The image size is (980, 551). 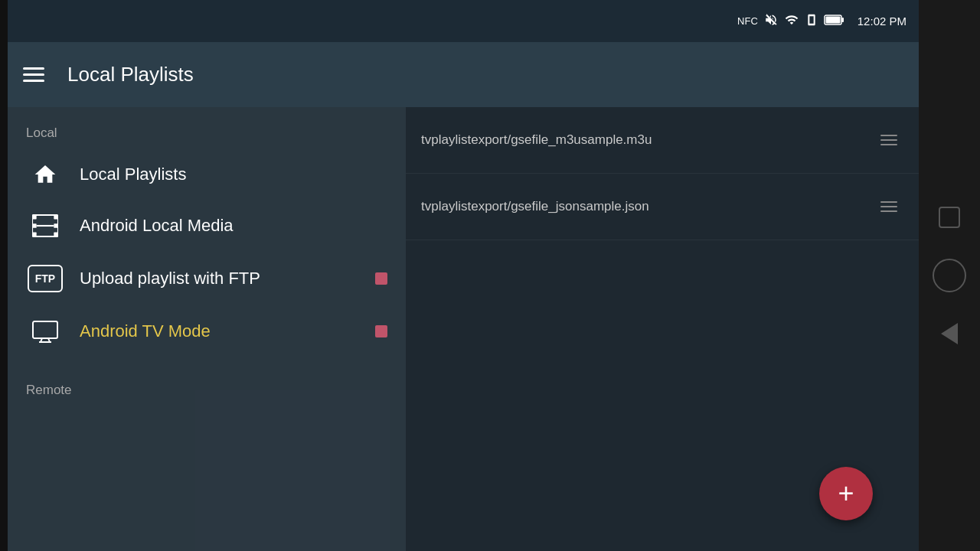 I want to click on film-icon, so click(x=45, y=226).